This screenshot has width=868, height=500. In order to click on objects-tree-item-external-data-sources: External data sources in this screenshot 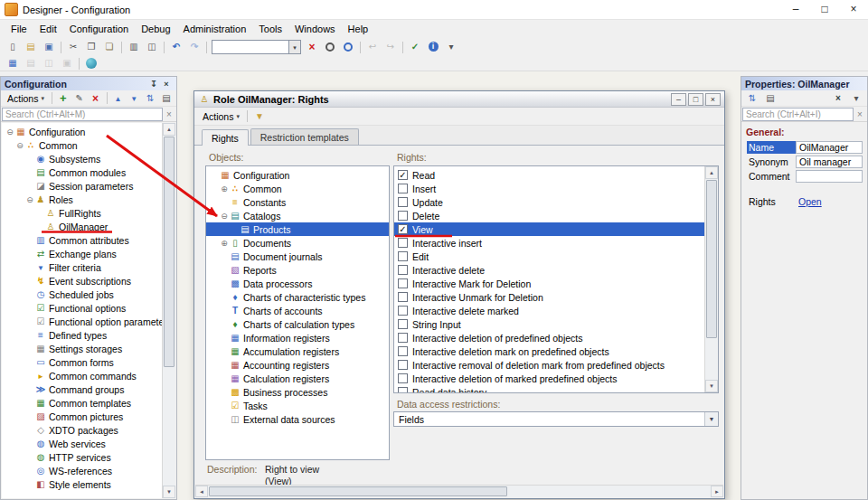, I will do `click(297, 420)`.